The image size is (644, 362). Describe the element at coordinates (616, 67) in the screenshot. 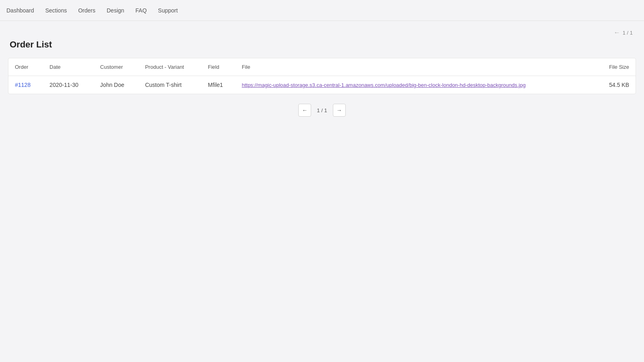

I see `col-header-file_size: File Size` at that location.